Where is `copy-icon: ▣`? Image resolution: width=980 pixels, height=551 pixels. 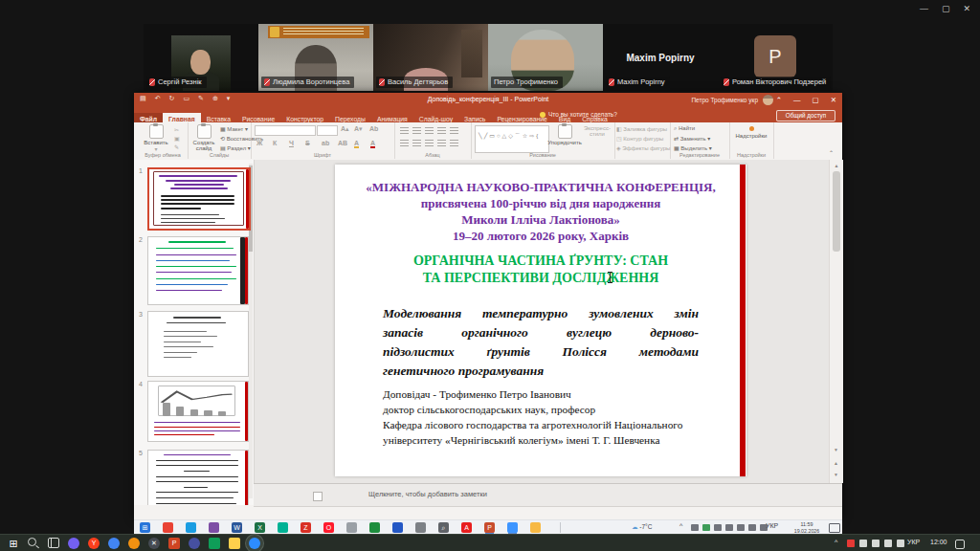
copy-icon: ▣ is located at coordinates (177, 138).